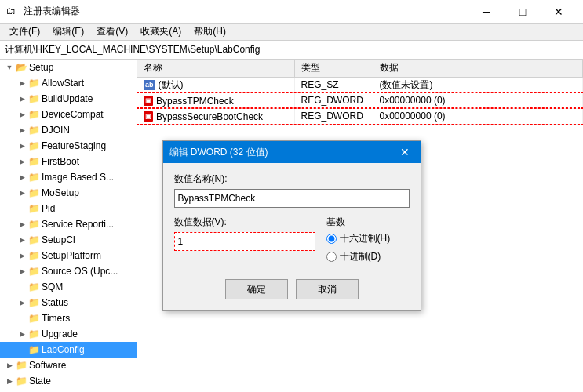 This screenshot has width=583, height=392. Describe the element at coordinates (523, 12) in the screenshot. I see `maximize-button: □` at that location.